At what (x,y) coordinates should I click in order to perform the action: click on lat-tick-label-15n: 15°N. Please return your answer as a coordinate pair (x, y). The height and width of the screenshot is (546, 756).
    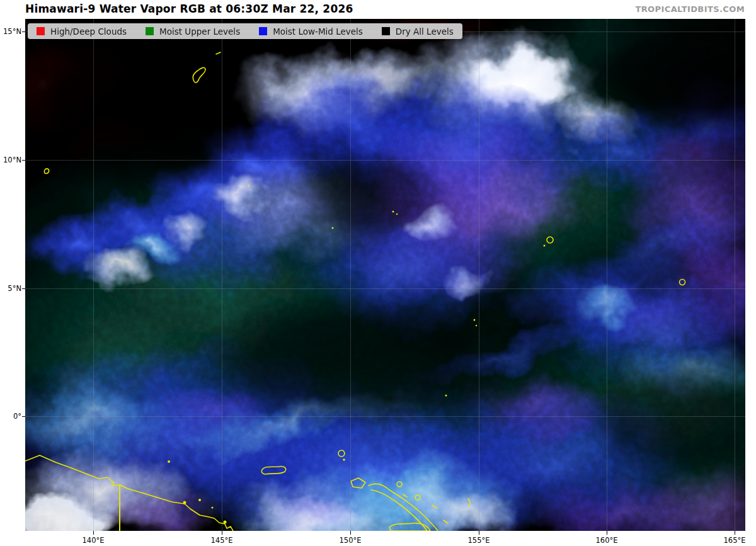
    Looking at the image, I should click on (11, 31).